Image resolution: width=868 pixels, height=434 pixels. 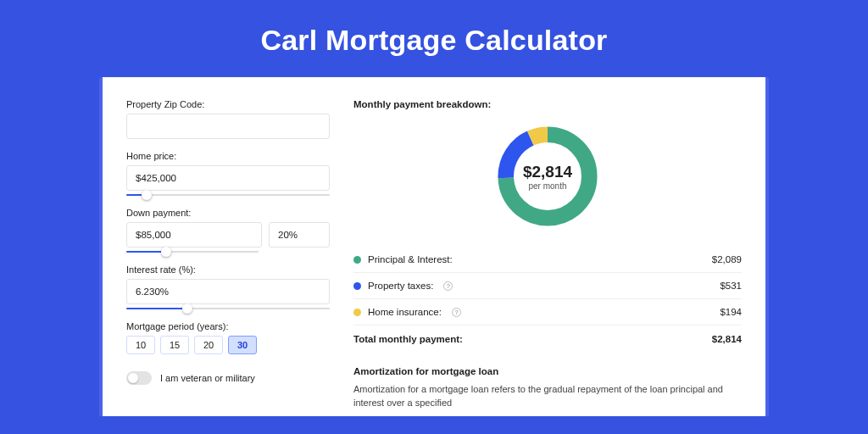 What do you see at coordinates (400, 286) in the screenshot?
I see `legend-label: Property taxes:` at bounding box center [400, 286].